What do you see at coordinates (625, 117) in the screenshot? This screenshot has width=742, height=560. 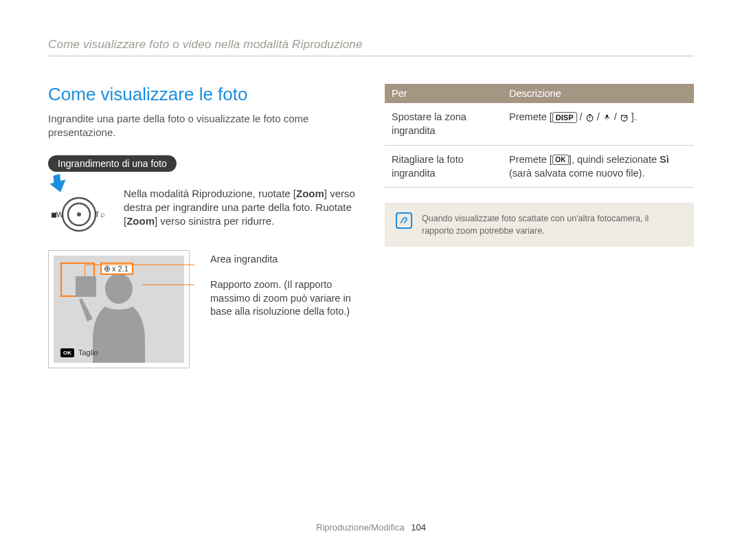 I see `self-timer-icon` at bounding box center [625, 117].